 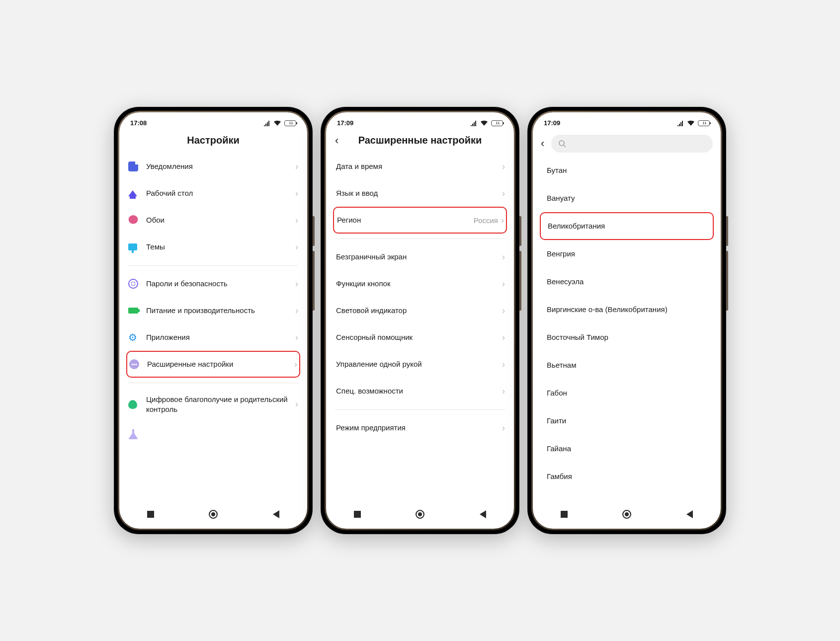 I want to click on region-item: Гайана, so click(x=627, y=449).